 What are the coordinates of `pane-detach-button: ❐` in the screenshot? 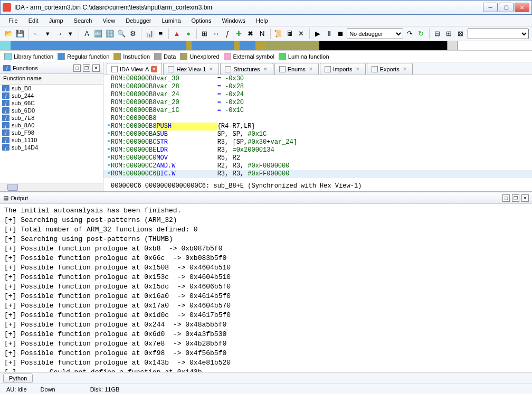 It's located at (87, 68).